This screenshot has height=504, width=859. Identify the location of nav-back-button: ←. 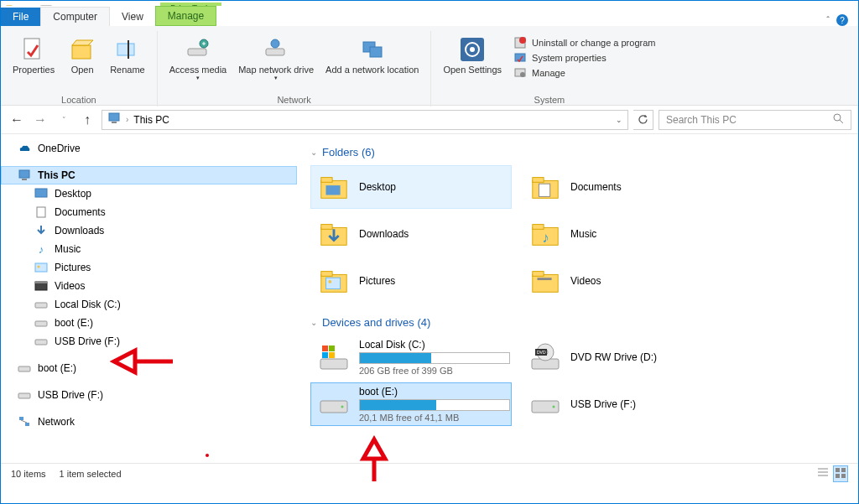
(17, 120).